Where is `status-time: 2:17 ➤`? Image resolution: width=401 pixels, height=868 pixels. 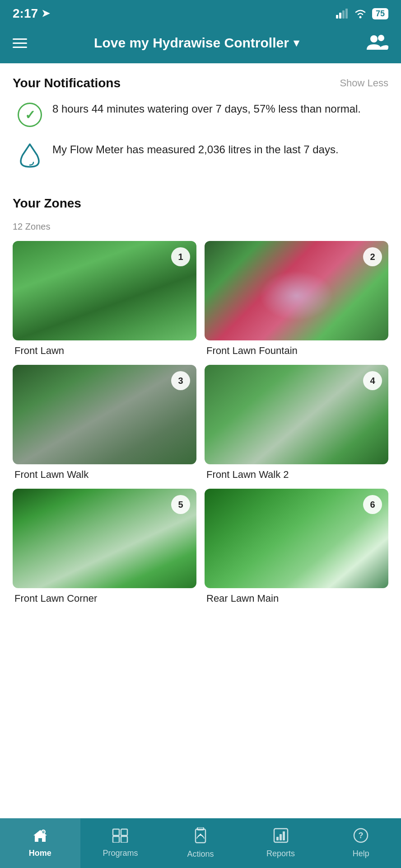
status-time: 2:17 ➤ is located at coordinates (31, 14).